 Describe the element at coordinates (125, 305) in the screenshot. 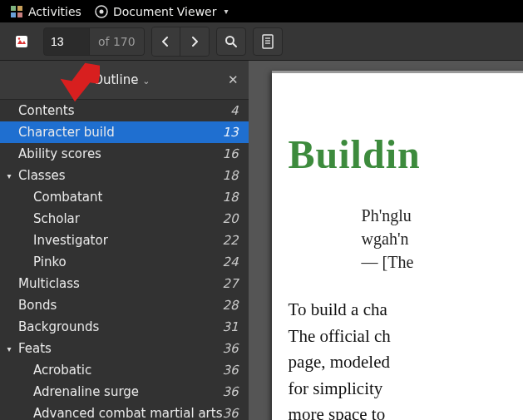

I see `outline-item: Bonds28` at that location.